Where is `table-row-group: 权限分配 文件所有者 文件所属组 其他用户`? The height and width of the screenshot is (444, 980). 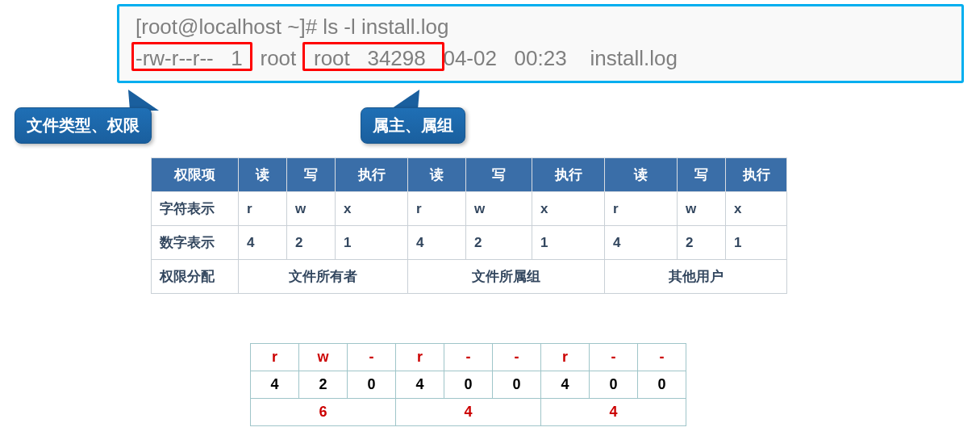 table-row-group: 权限分配 文件所有者 文件所属组 其他用户 is located at coordinates (469, 277).